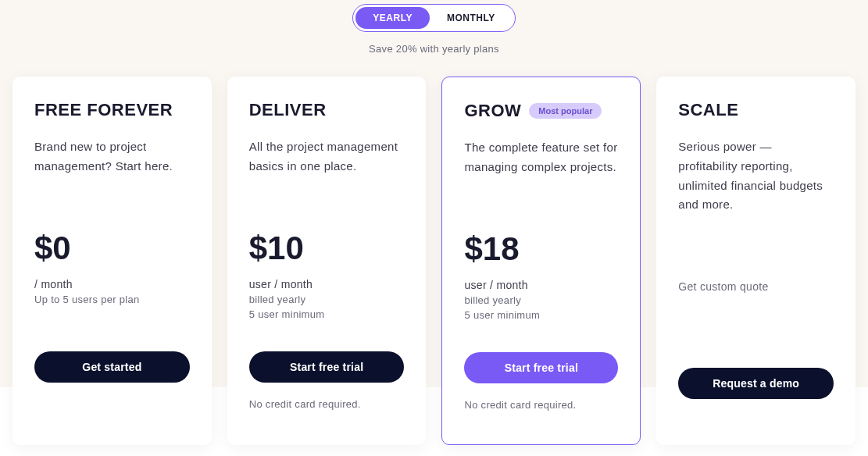 The height and width of the screenshot is (456, 868). I want to click on plan-description: The complete feature set for managing co…, so click(541, 169).